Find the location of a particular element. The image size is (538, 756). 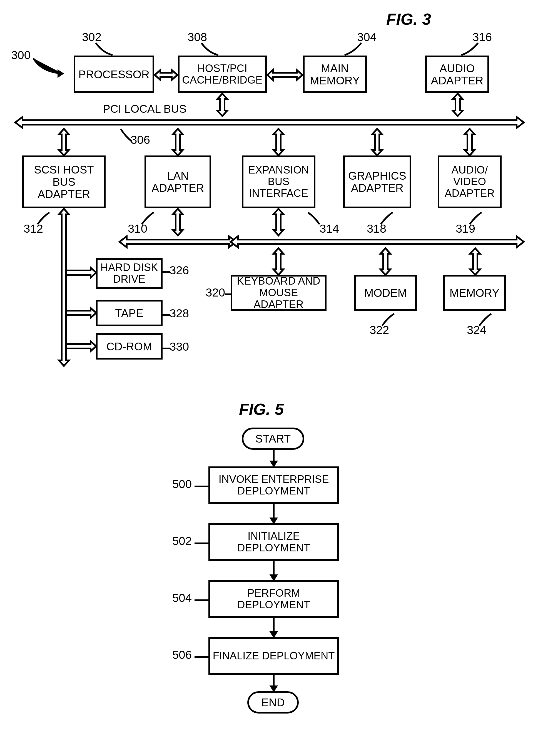

scsi-block: SCSI HOST BUS ADAPTER is located at coordinates (64, 182).